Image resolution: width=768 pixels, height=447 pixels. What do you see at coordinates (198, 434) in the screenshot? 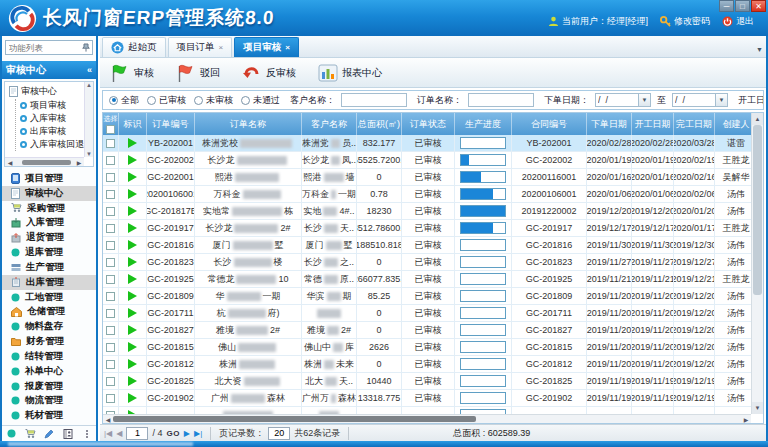
I see `last-page-button: ▶|` at bounding box center [198, 434].